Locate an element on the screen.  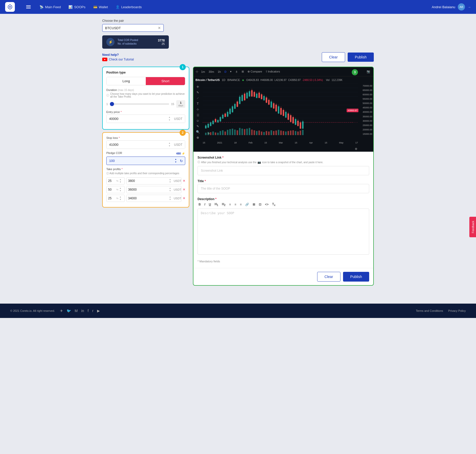
feedback-tab: Feedback is located at coordinates (473, 227).